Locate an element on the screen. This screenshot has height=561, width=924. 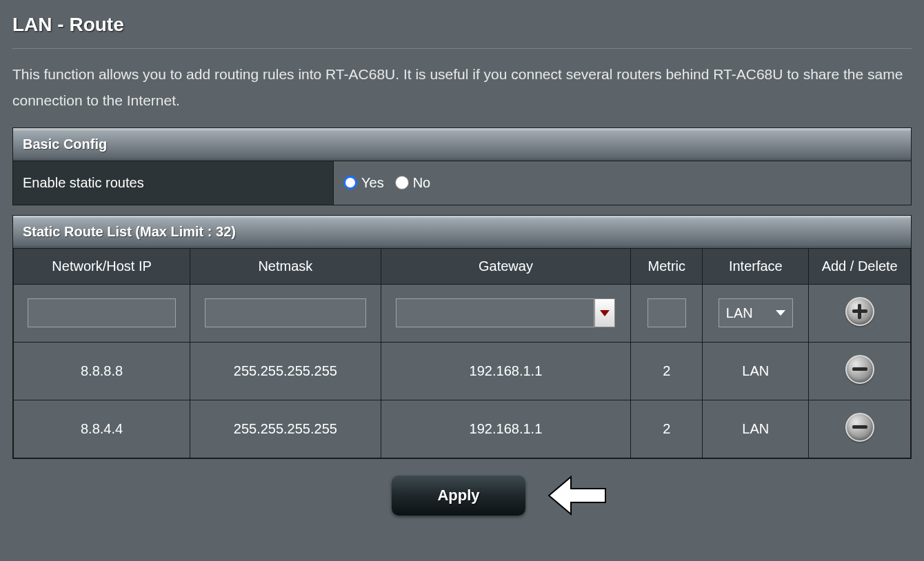
new-gateway-input is located at coordinates (495, 313).